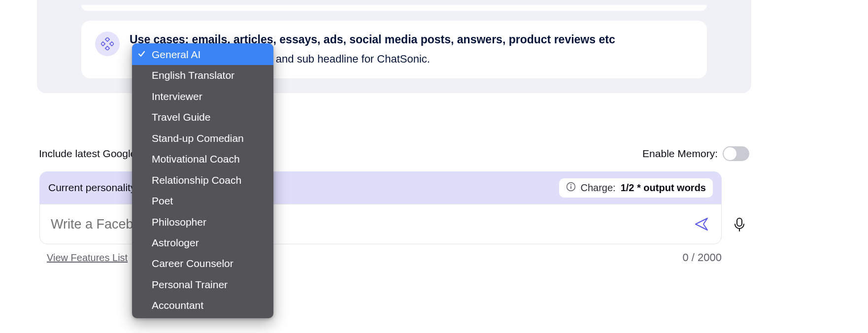  Describe the element at coordinates (739, 225) in the screenshot. I see `mic-button` at that location.